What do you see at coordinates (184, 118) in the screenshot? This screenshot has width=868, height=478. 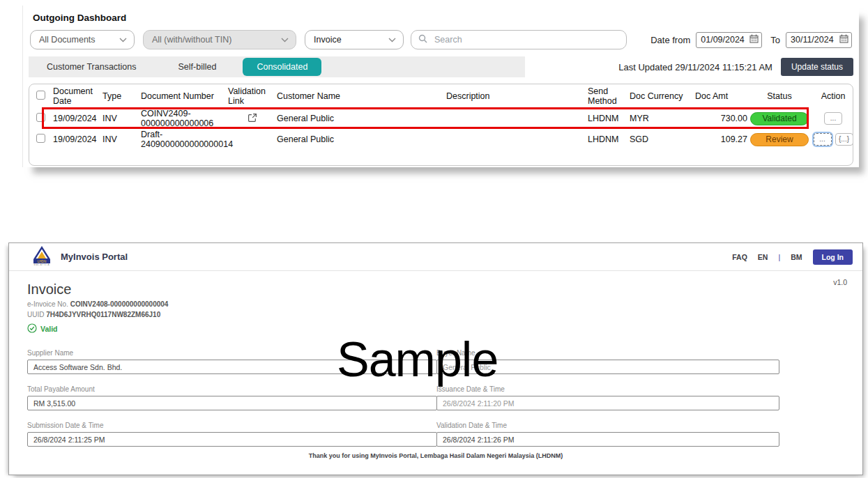 I see `cell-document-number: COINV2409-000000000000006` at bounding box center [184, 118].